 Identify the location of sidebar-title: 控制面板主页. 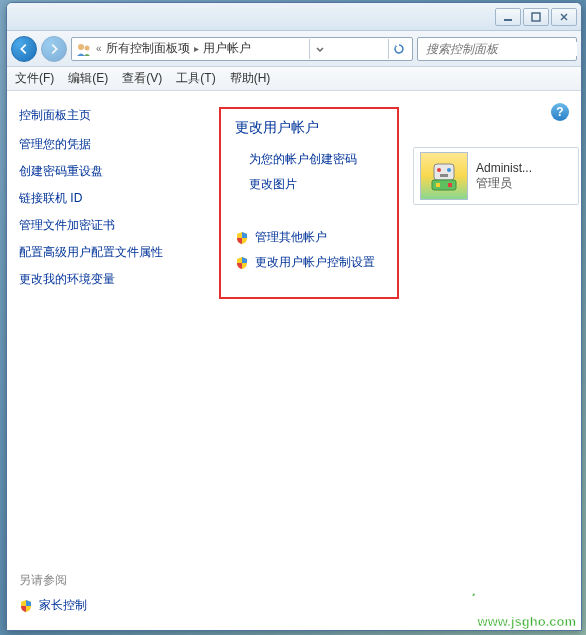
(107, 116).